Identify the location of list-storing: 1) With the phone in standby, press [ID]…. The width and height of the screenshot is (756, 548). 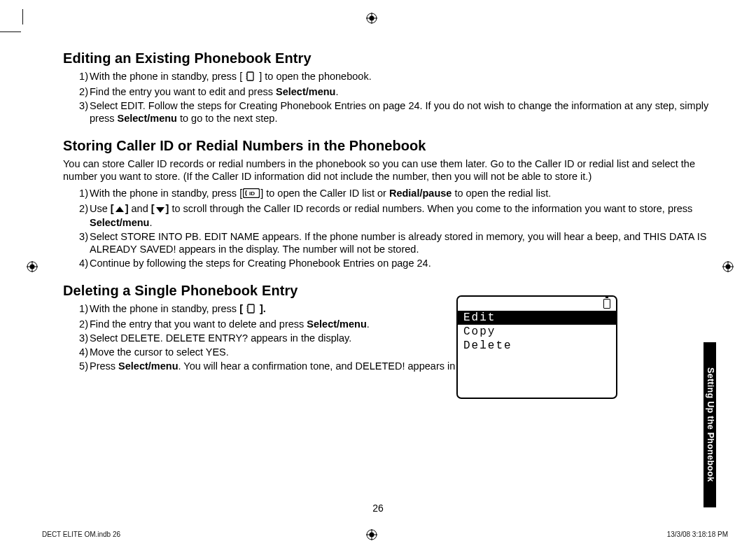
(395, 229).